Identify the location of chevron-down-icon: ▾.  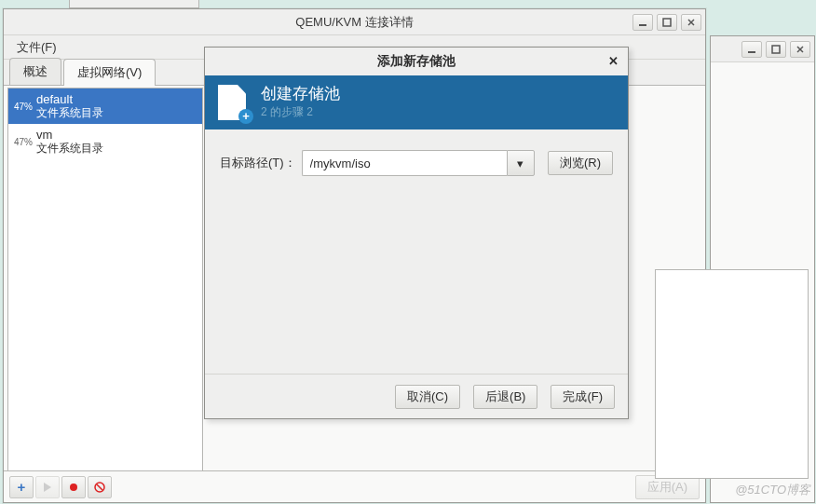
(520, 164).